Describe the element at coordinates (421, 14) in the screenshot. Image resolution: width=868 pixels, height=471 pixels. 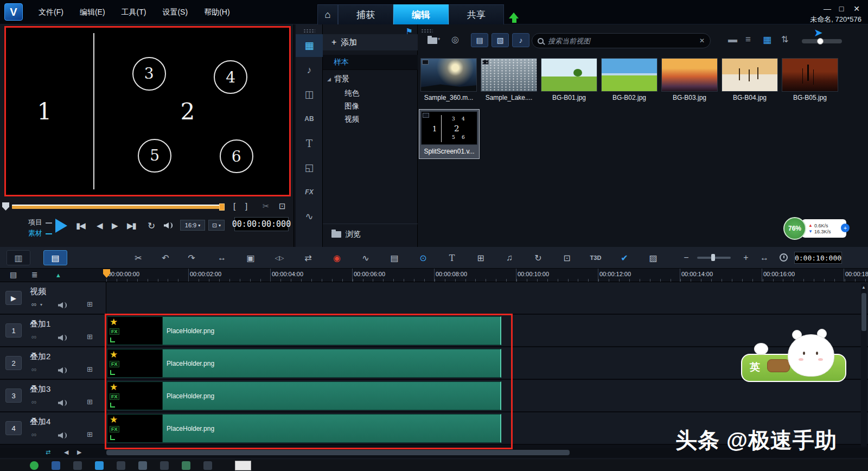
I see `tab-edit: 编辑` at that location.